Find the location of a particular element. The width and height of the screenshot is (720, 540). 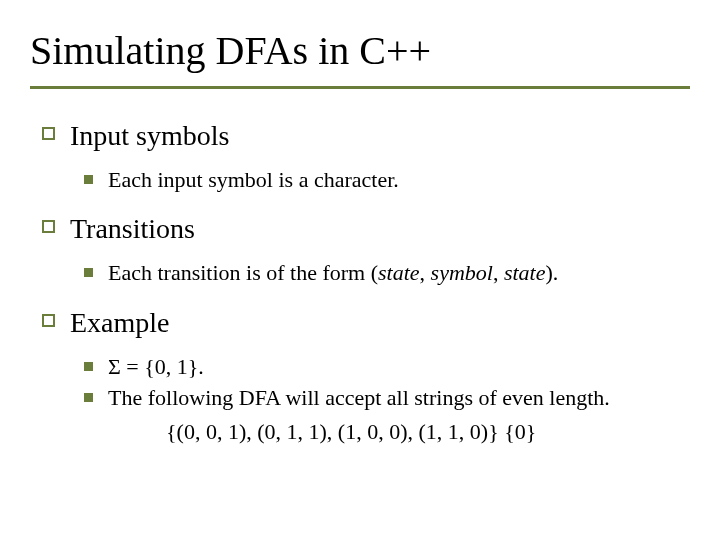

section-heading: Transitions is located at coordinates (132, 228).